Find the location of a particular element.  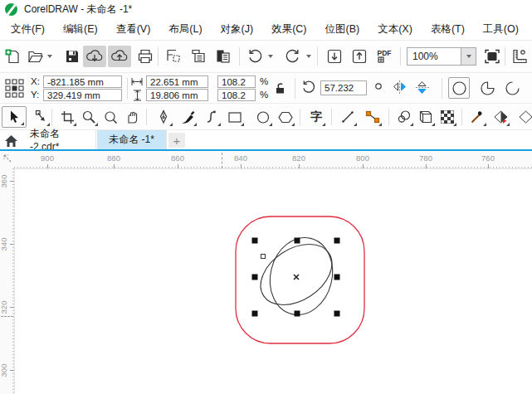

import-button is located at coordinates (334, 56).